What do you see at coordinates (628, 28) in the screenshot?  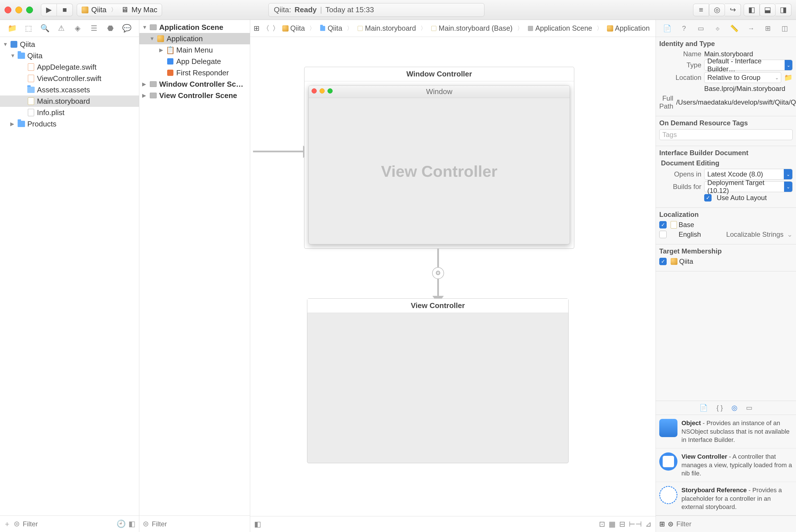 I see `jump-seg-5: Application` at bounding box center [628, 28].